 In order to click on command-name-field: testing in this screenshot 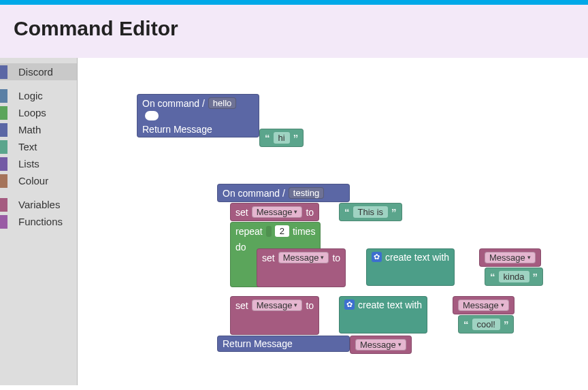, I will do `click(306, 193)`.